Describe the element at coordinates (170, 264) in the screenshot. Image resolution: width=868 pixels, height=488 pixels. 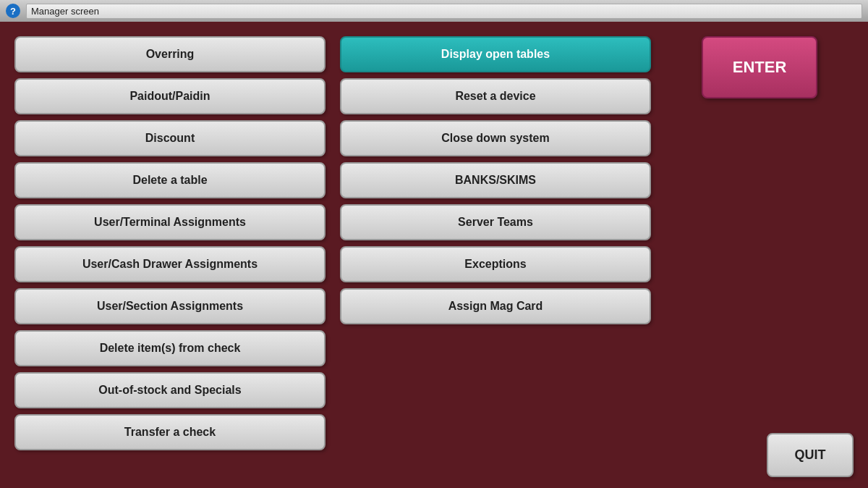
I see `left-btn-user-cash-drawer-assignments: User/Cash Drawer Assignments` at that location.